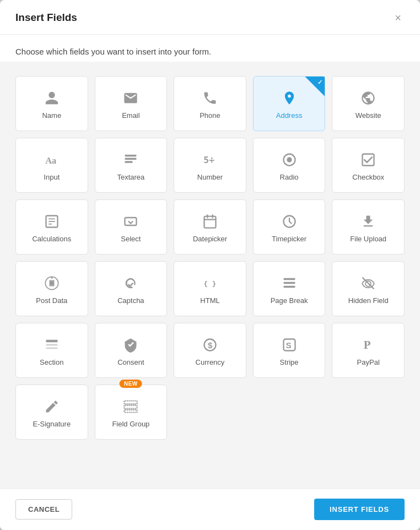  Describe the element at coordinates (289, 227) in the screenshot. I see `field-item-timepicker: Timepicker` at that location.